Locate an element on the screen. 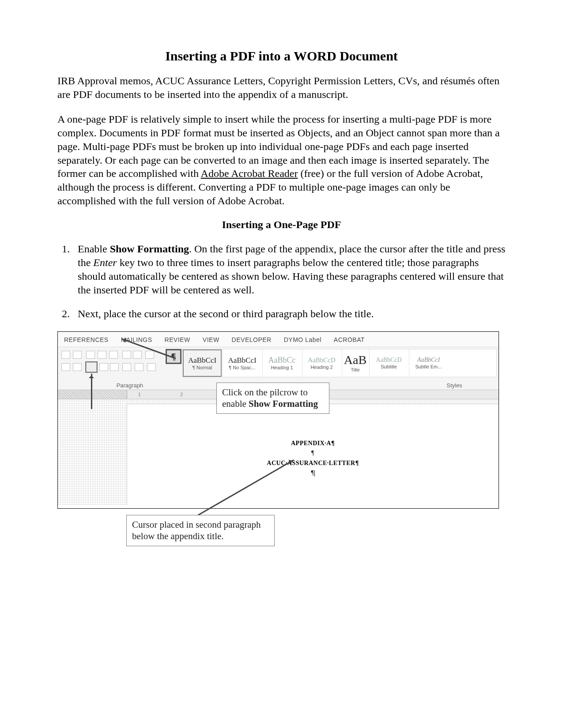 The width and height of the screenshot is (563, 728). line-spacing-icon is located at coordinates (127, 367).